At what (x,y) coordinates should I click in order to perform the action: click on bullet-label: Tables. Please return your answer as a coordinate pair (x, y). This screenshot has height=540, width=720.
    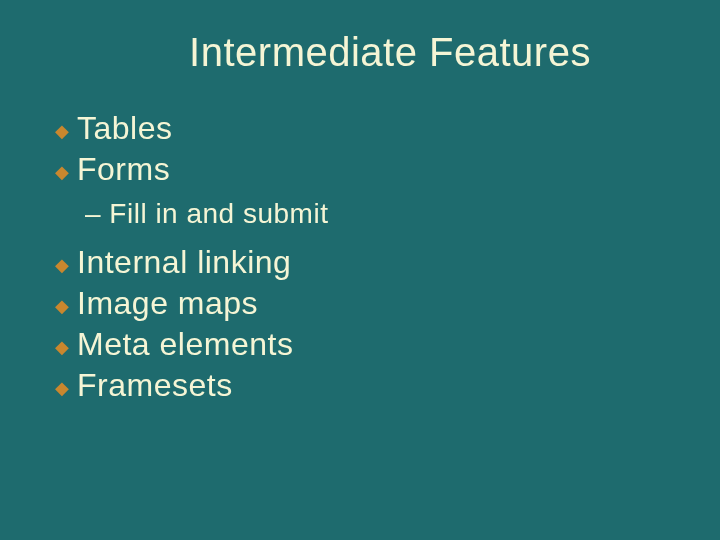
    Looking at the image, I should click on (125, 128).